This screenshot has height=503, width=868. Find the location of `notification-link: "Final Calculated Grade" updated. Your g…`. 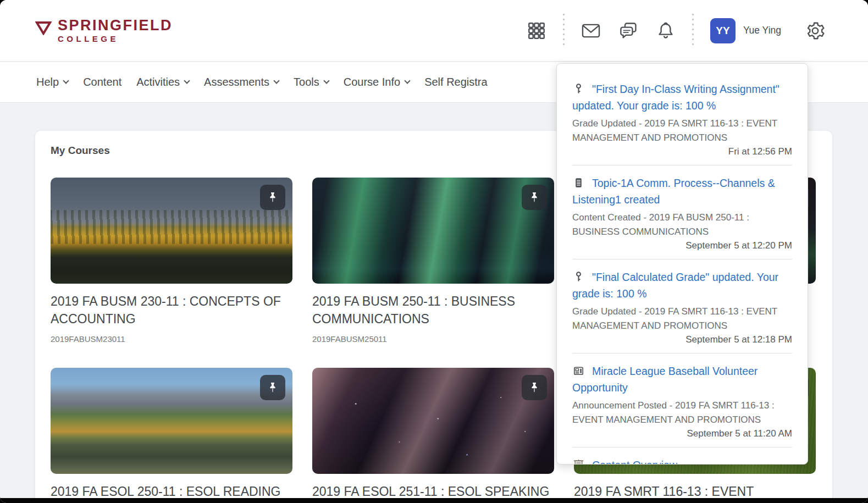

notification-link: "Final Calculated Grade" updated. Your g… is located at coordinates (682, 285).